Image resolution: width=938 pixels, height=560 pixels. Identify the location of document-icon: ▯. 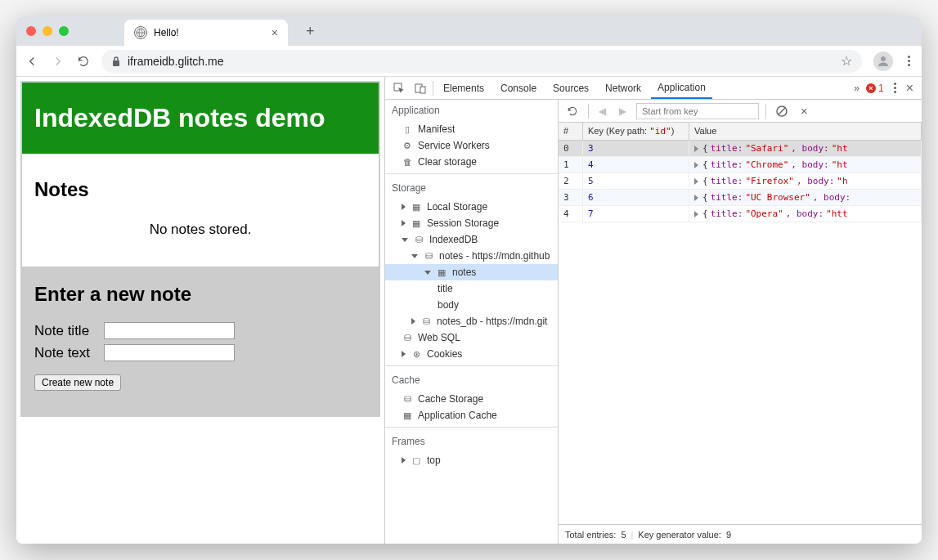
(407, 129).